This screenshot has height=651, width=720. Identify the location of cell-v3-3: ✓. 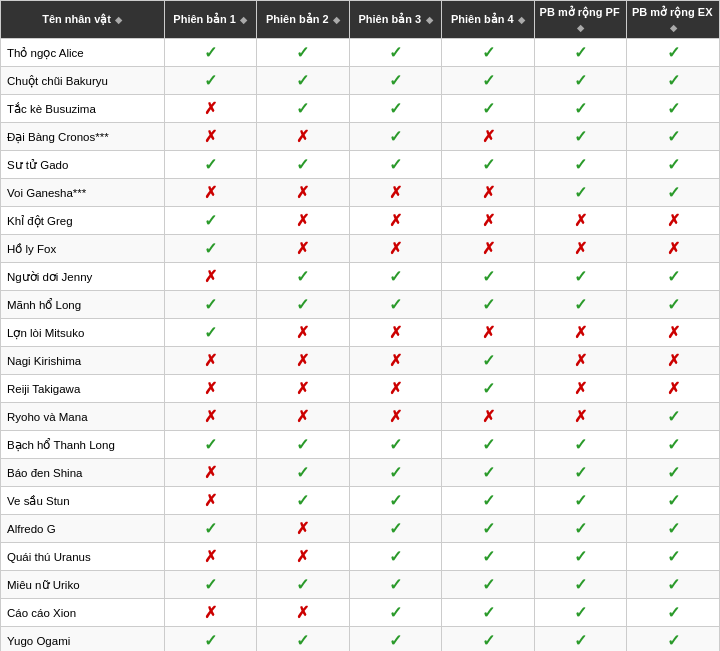
(396, 137).